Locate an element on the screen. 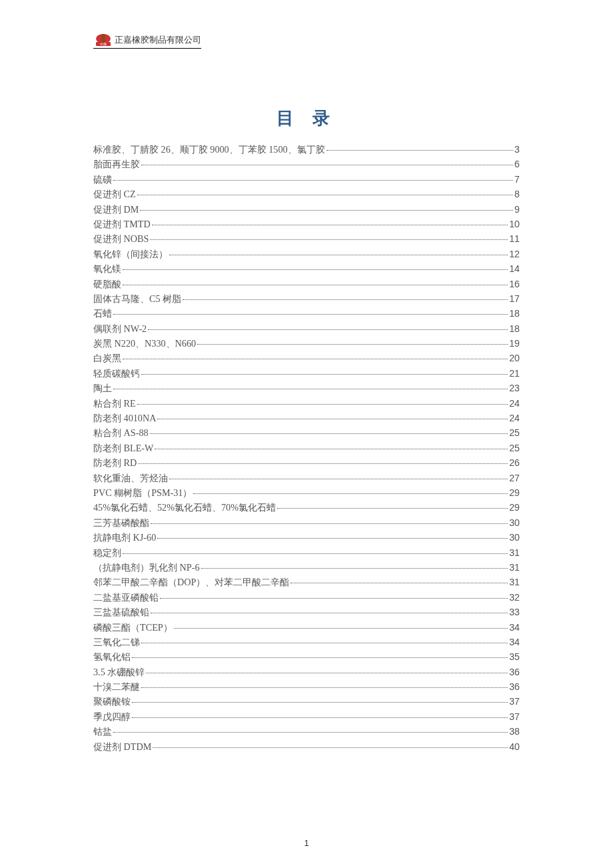 This screenshot has width=613, height=868. toc-item: 十溴二苯醚36 is located at coordinates (306, 687).